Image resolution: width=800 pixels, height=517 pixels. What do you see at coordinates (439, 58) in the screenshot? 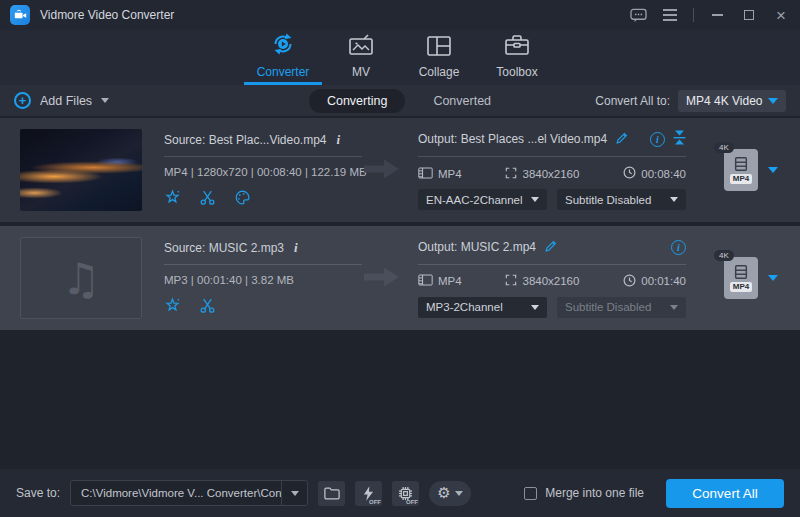
I see `tab-collage: Collage` at bounding box center [439, 58].